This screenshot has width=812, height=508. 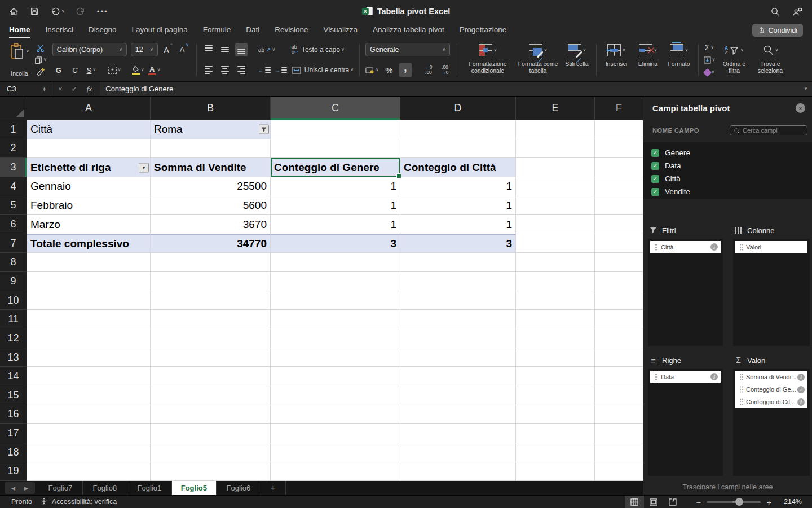 I want to click on cell-A3: Etichette di riga▼, so click(x=89, y=168).